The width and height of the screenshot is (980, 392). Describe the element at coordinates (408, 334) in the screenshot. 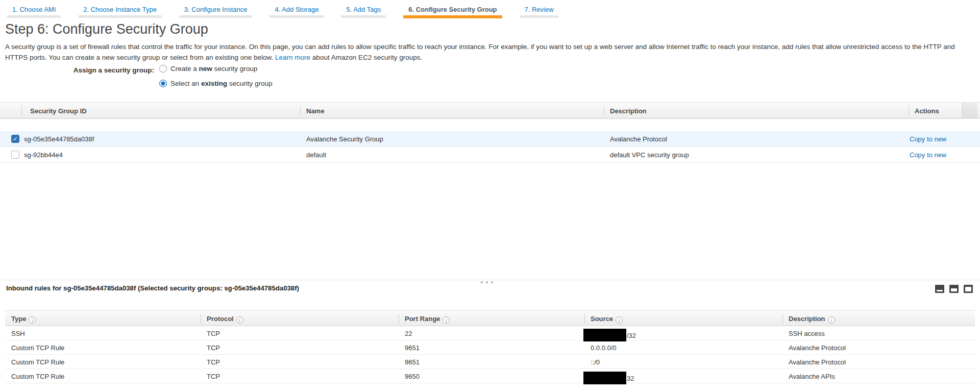

I see `rule-port-cell: 22` at that location.